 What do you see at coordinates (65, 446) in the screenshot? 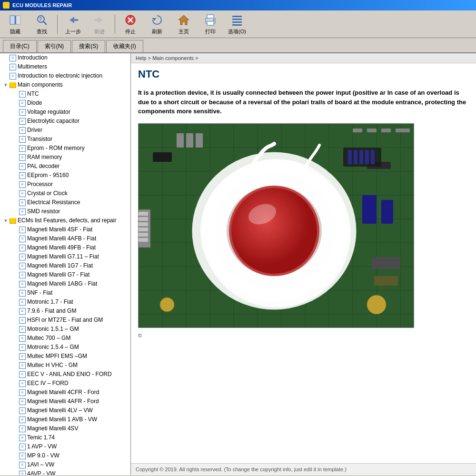
I see `tree-item: ≡1 AVP - VW` at bounding box center [65, 446].